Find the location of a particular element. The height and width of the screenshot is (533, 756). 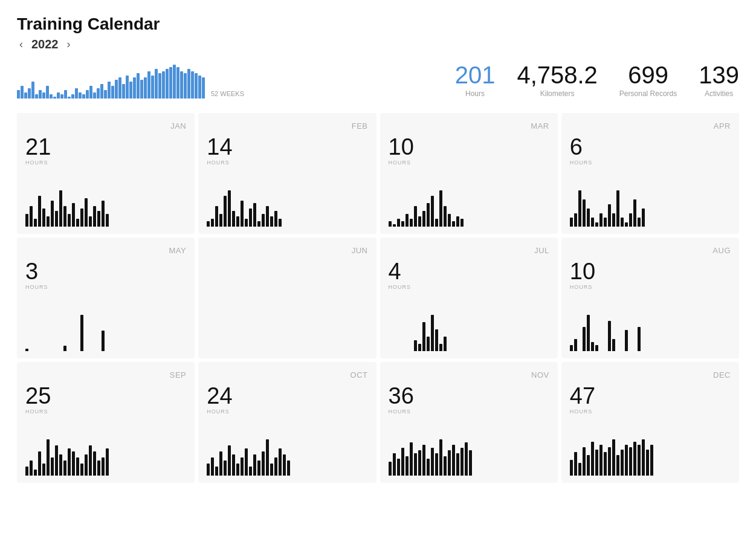

month-hours-value: 4 is located at coordinates (469, 271).